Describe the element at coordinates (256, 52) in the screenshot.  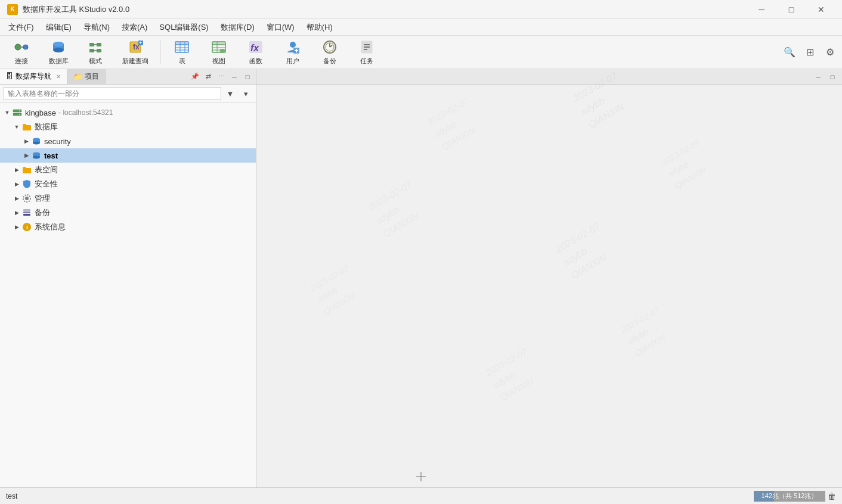
I see `toolbar-function: fx 函数` at that location.